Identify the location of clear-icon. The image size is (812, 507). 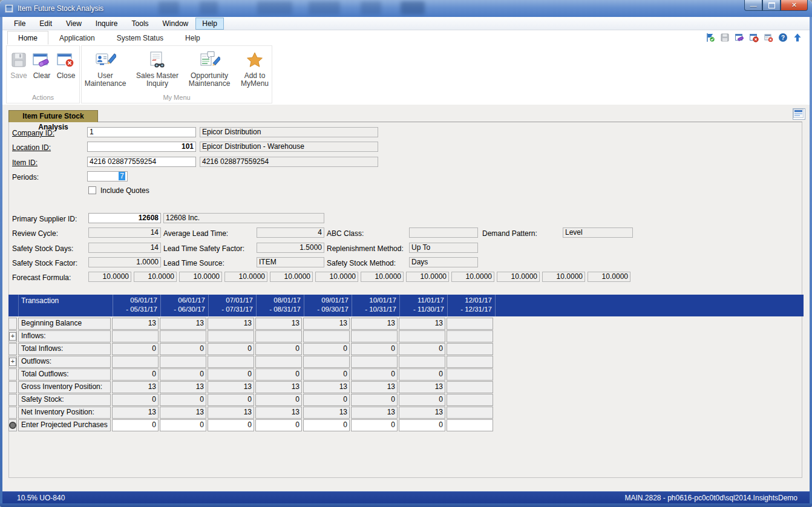
(739, 38).